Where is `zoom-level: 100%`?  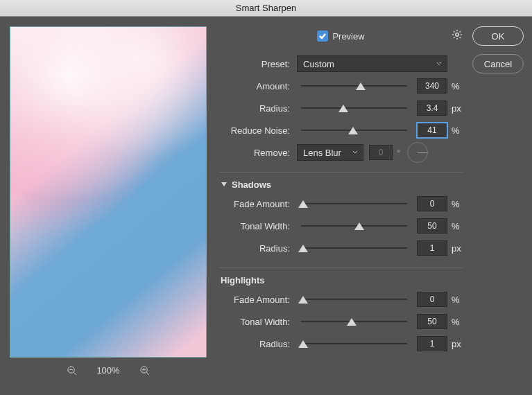 zoom-level: 100% is located at coordinates (108, 370).